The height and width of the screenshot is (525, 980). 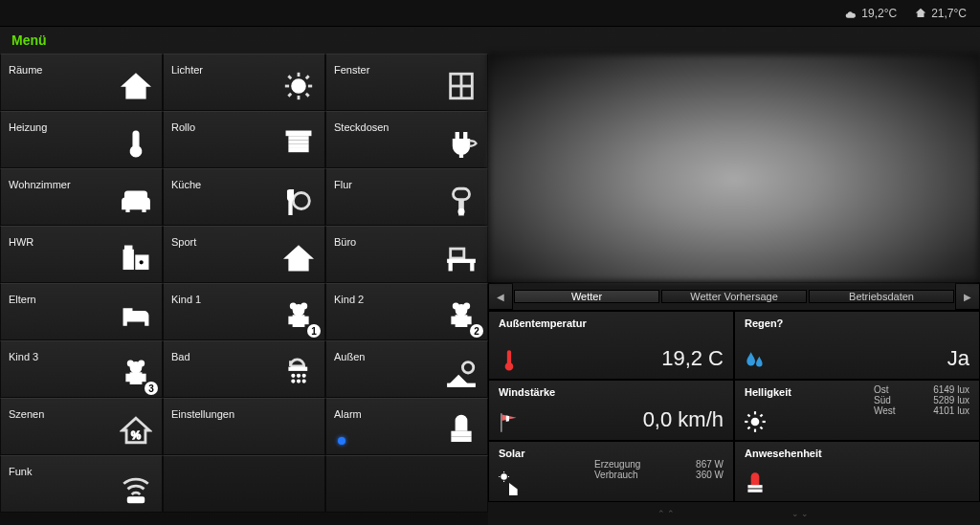 I want to click on tile-hwr: HWR, so click(x=81, y=254).